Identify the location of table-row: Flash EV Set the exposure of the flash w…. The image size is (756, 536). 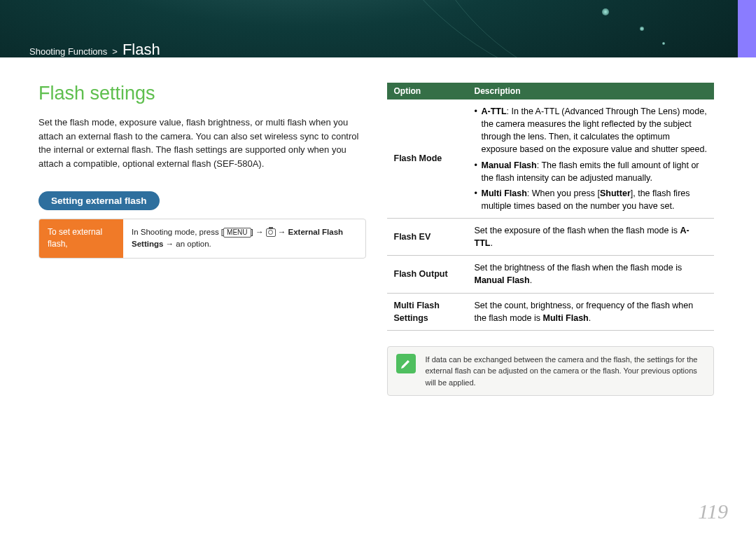
(551, 237).